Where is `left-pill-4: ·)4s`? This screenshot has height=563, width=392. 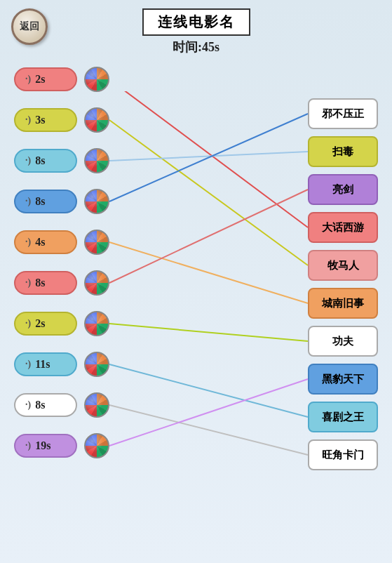
left-pill-4: ·)4s is located at coordinates (46, 242).